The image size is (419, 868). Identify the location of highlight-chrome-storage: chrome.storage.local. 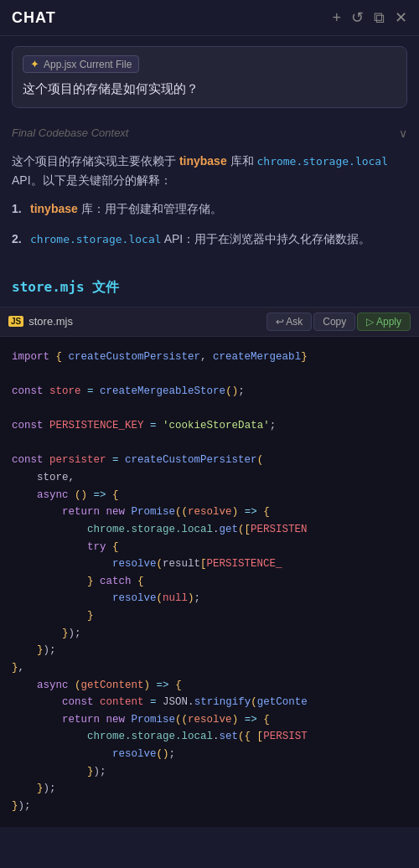
(322, 161).